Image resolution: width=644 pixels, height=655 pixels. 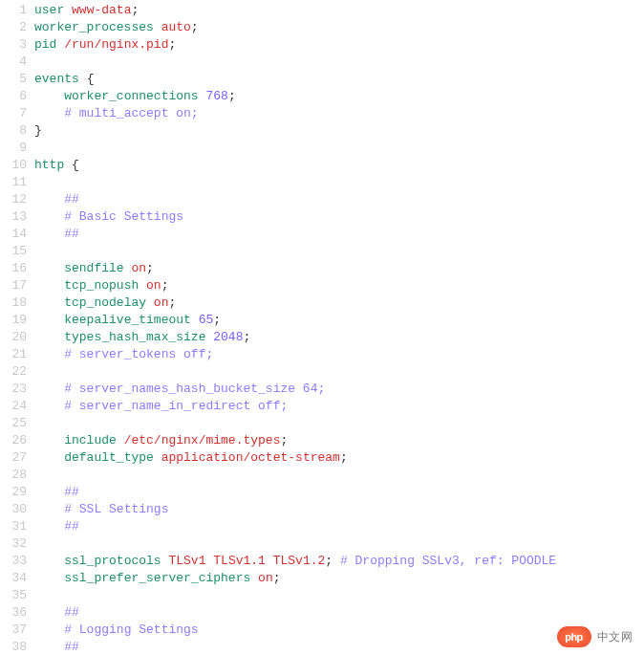 What do you see at coordinates (17, 45) in the screenshot?
I see `line-number: 3` at bounding box center [17, 45].